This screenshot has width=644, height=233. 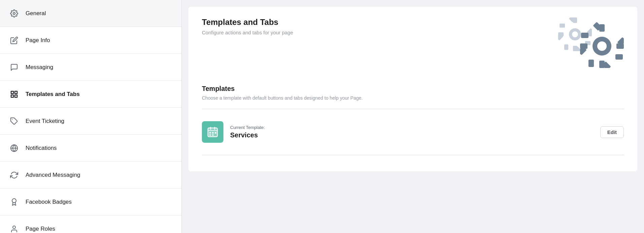 What do you see at coordinates (91, 148) in the screenshot?
I see `sidebar-item-notifications: Notifications` at bounding box center [91, 148].